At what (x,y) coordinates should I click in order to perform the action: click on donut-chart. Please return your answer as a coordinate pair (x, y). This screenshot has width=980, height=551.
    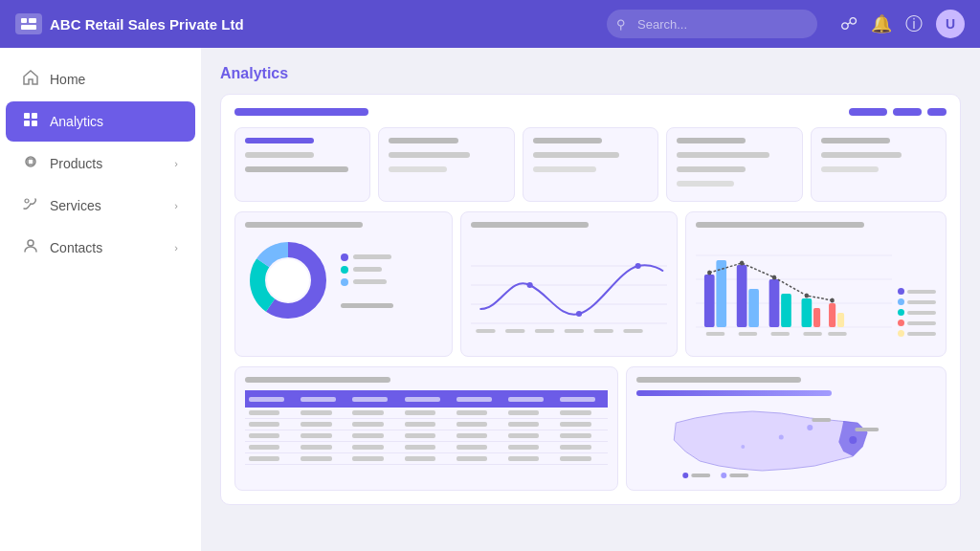
    Looking at the image, I should click on (288, 280).